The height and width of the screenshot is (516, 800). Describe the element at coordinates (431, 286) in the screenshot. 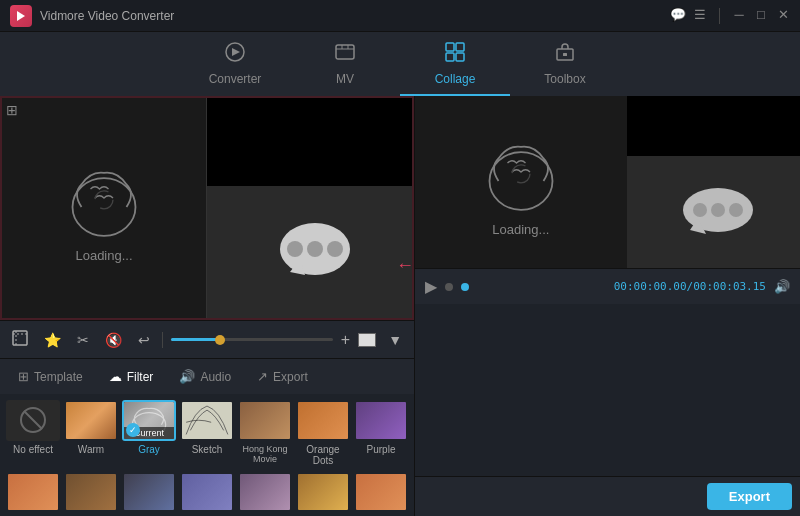

I see `play-button: ▶` at that location.